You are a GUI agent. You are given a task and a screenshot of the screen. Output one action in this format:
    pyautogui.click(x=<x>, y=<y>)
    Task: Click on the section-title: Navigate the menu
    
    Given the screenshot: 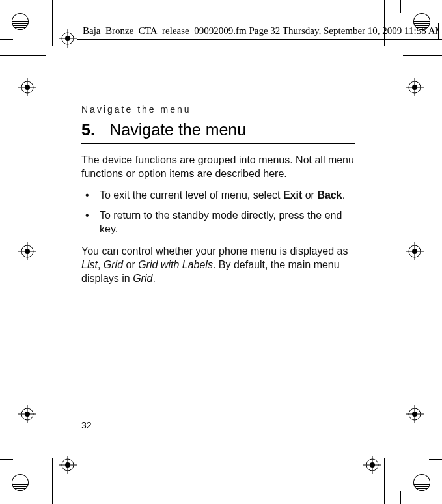 What is the action you would take?
    pyautogui.click(x=178, y=130)
    